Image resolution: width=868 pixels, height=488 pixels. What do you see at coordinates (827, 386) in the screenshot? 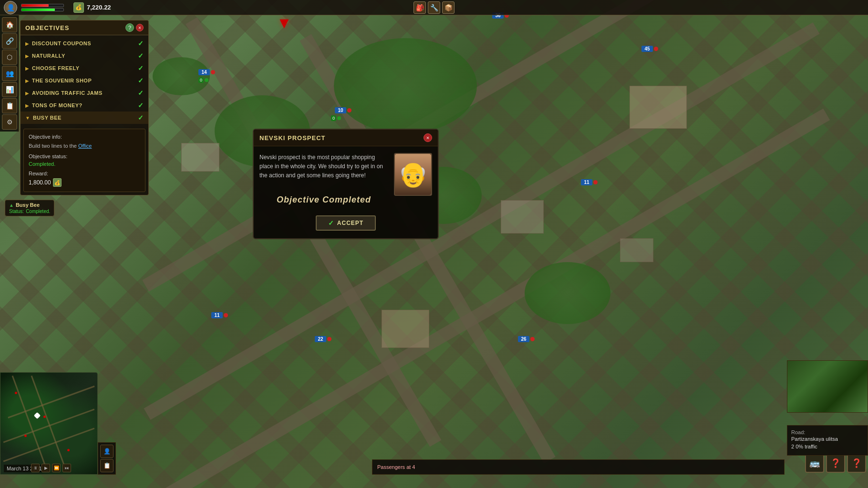
I see `right-thumbnail` at bounding box center [827, 386].